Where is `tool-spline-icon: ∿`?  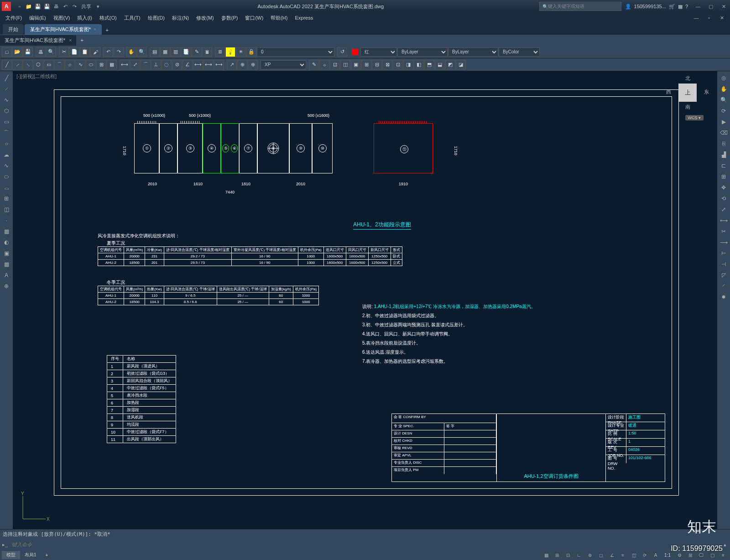 tool-spline-icon: ∿ is located at coordinates (80, 65).